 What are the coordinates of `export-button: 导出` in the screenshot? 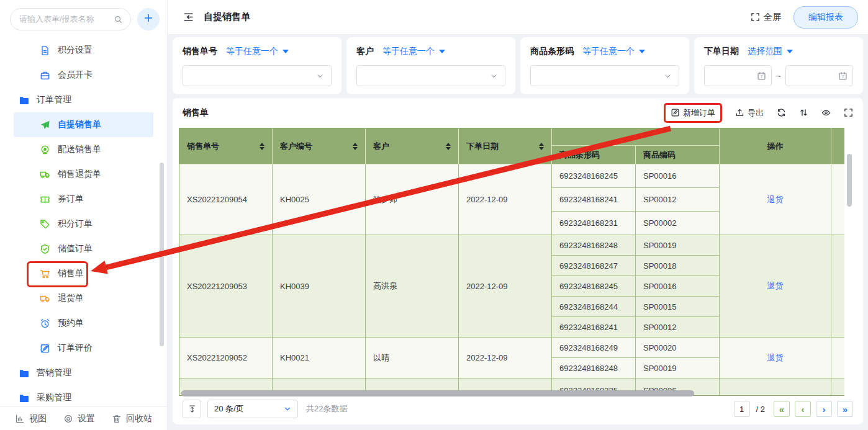 It's located at (749, 113).